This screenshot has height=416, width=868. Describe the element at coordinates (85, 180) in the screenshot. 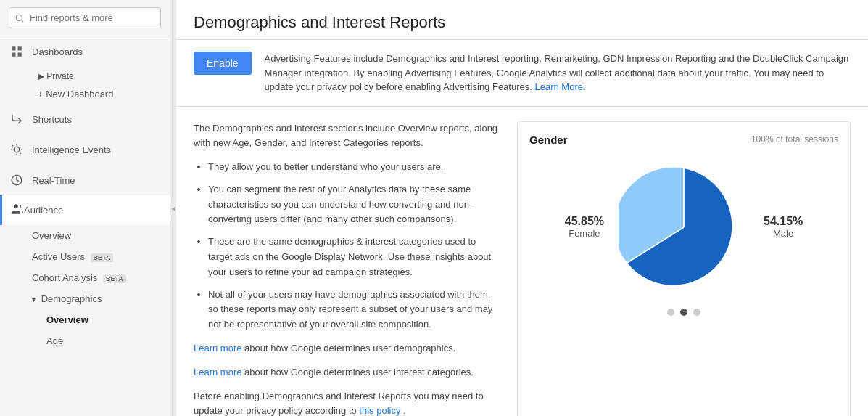

I see `sidebar-item-realtime: Real-Time` at that location.